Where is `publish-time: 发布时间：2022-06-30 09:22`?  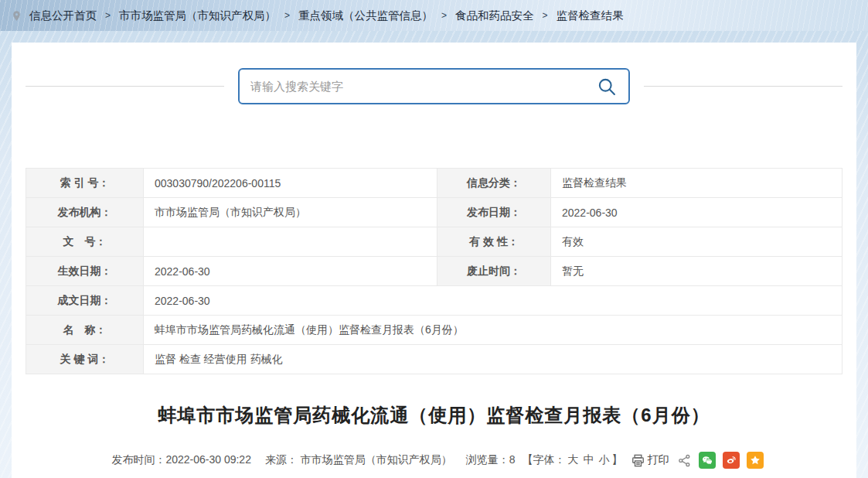 publish-time: 发布时间：2022-06-30 09:22 is located at coordinates (181, 460).